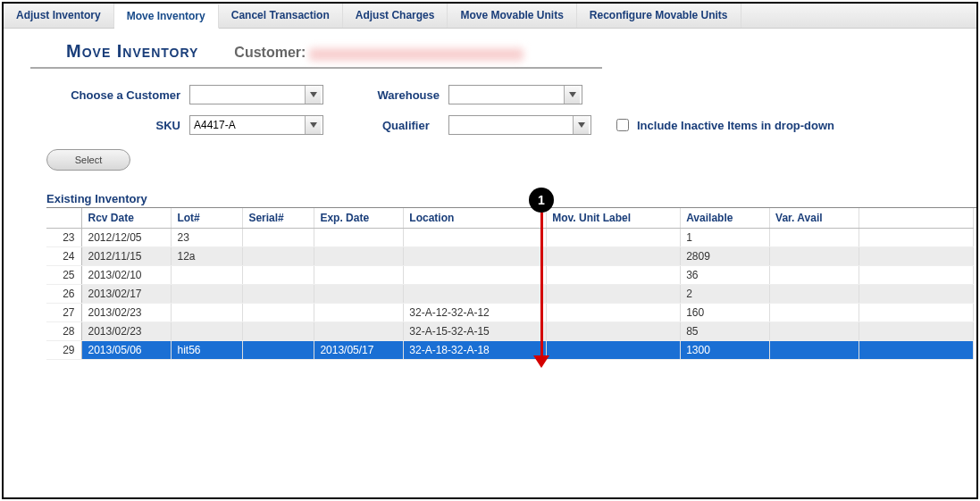  I want to click on table-cell: 32-A-12-32-A-12, so click(475, 313).